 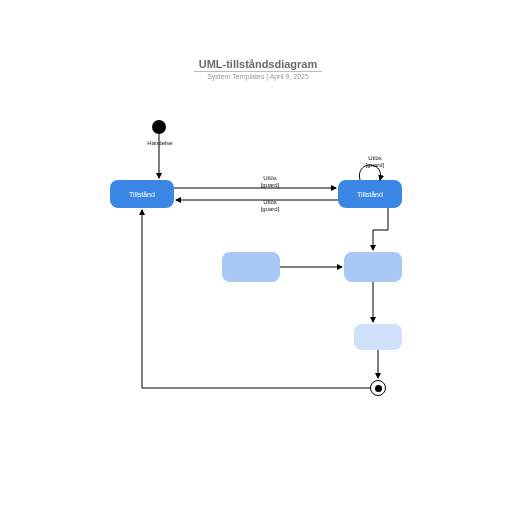 What do you see at coordinates (370, 194) in the screenshot?
I see `state-node-2-label: Tillstånd` at bounding box center [370, 194].